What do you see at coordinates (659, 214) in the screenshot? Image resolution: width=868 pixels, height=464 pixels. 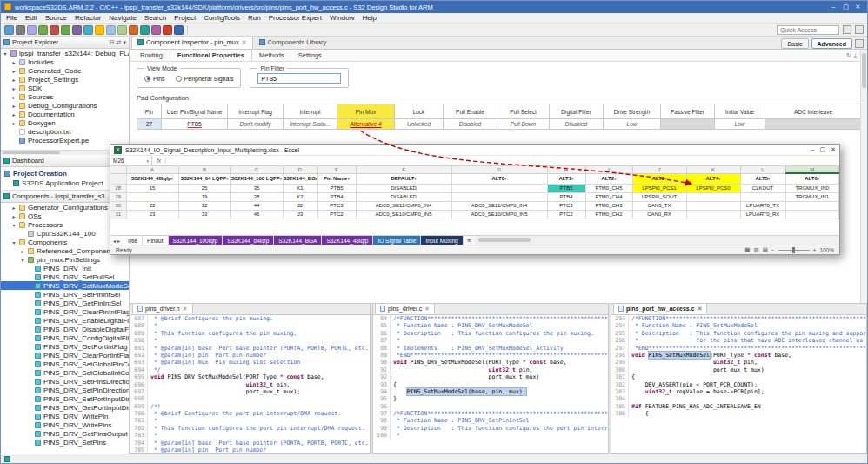 I see `excel-cell: CAN0_RX` at bounding box center [659, 214].